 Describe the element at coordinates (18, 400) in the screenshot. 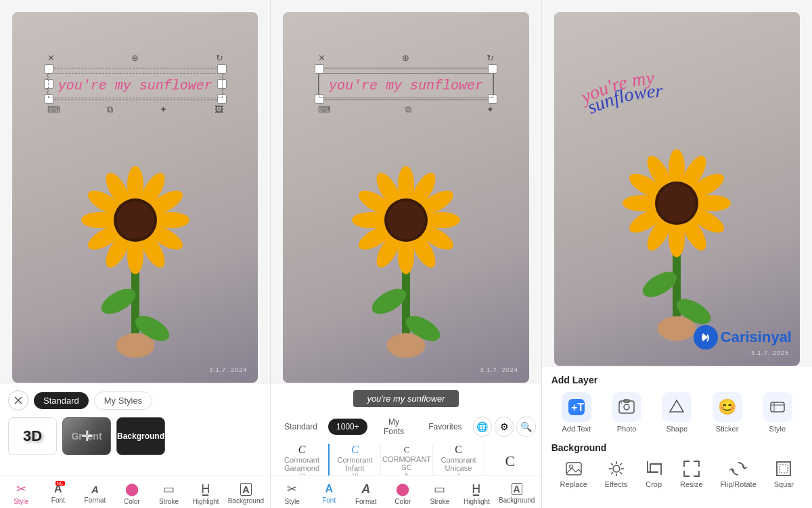

I see `no-style-button` at that location.